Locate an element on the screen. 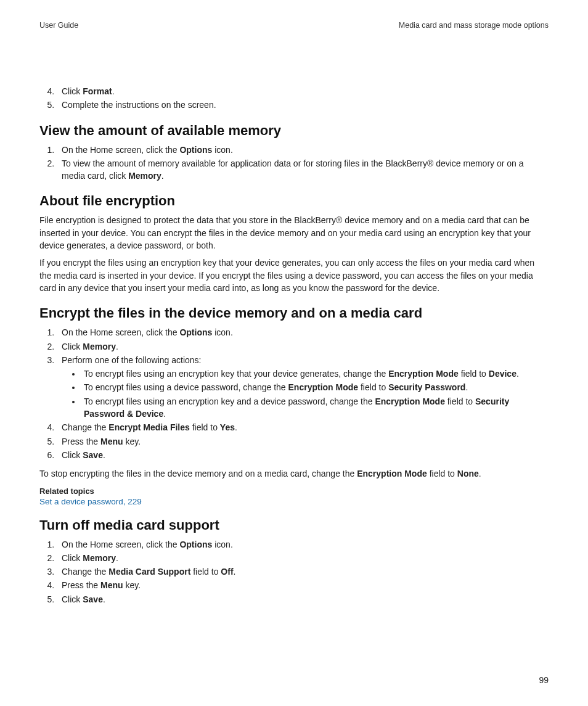 Image resolution: width=588 pixels, height=706 pixels. text: Complete the instructions on the screen. is located at coordinates (139, 105).